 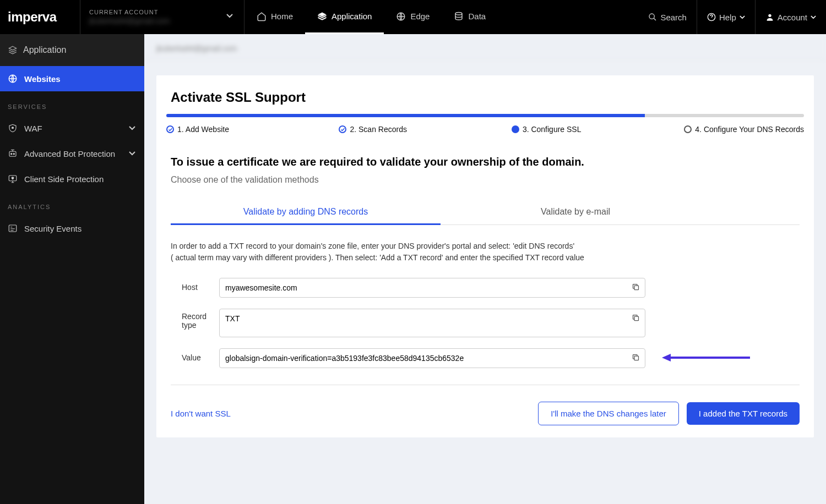 What do you see at coordinates (262, 17) in the screenshot?
I see `home-icon` at bounding box center [262, 17].